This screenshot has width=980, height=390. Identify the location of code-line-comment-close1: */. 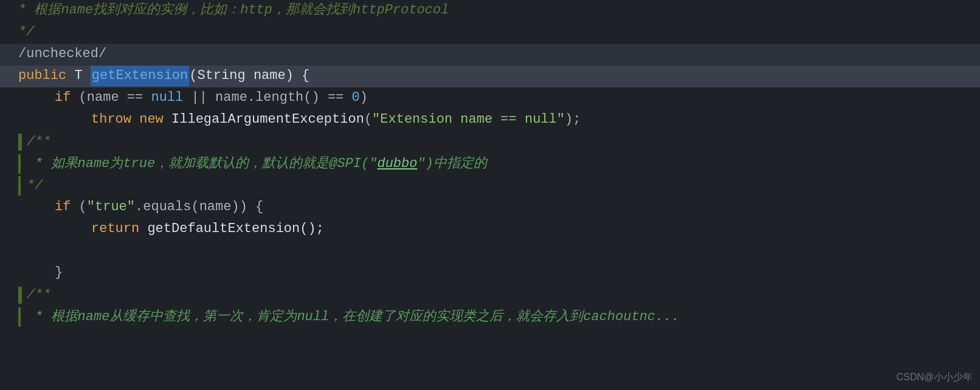
(490, 33).